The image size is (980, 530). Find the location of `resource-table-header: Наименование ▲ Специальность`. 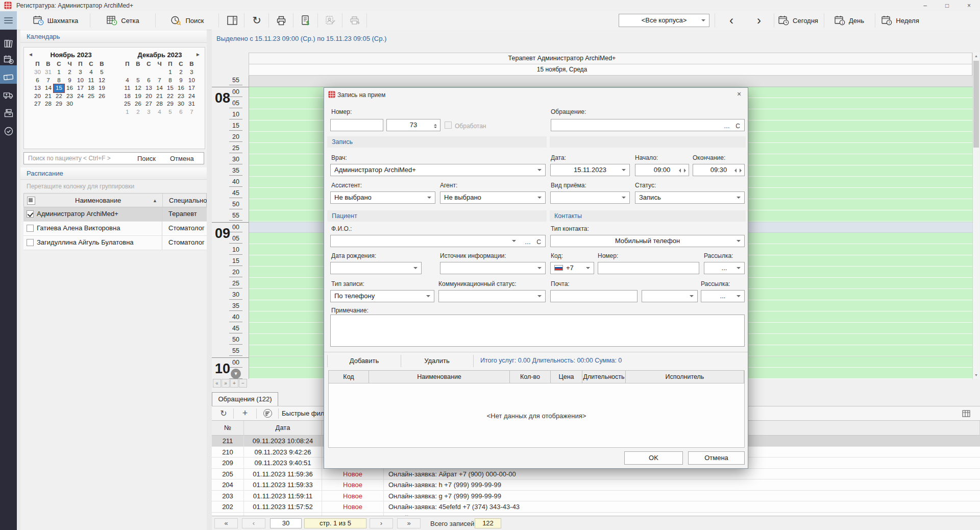

resource-table-header: Наименование ▲ Специальность is located at coordinates (115, 200).